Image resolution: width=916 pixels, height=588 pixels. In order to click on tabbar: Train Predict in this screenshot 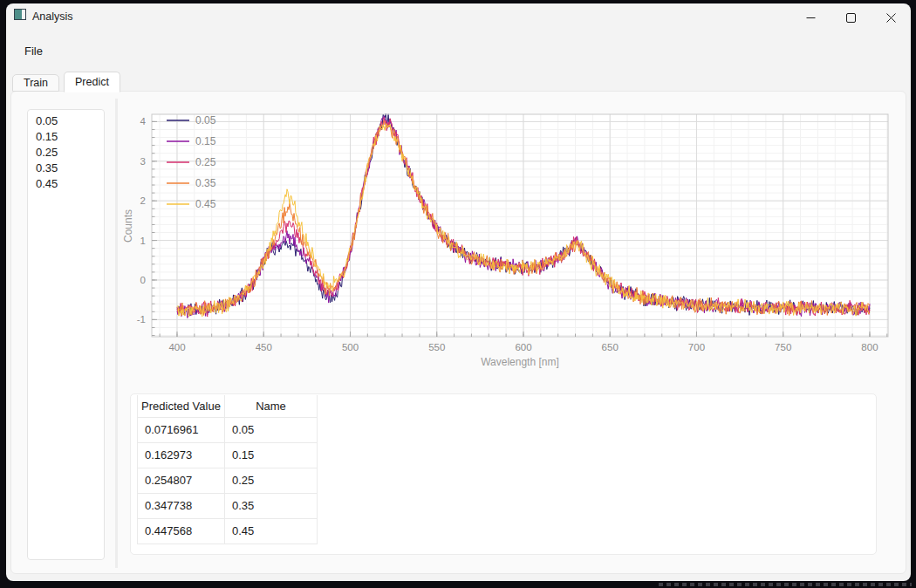, I will do `click(66, 81)`.